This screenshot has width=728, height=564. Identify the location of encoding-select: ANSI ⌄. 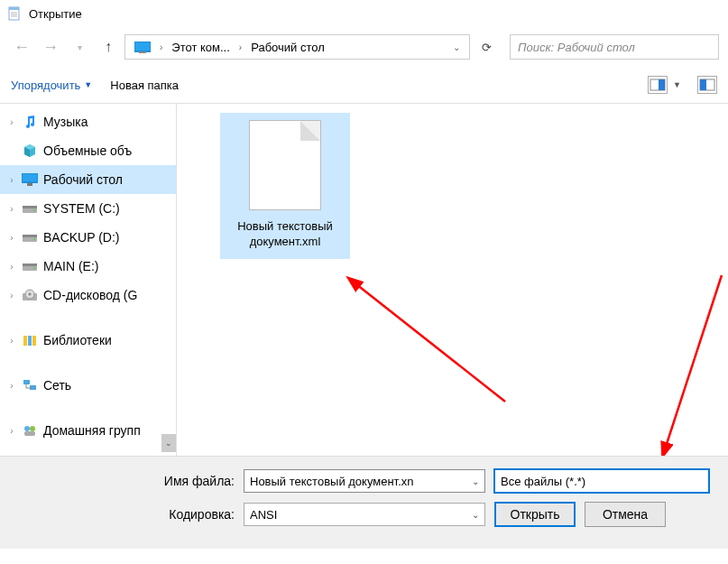
(364, 514).